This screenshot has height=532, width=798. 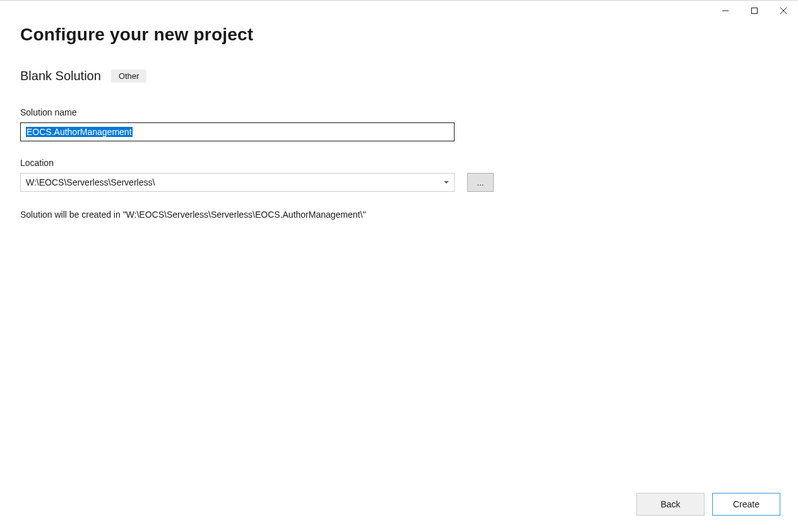 What do you see at coordinates (80, 132) in the screenshot?
I see `solution-name-value: EOCS.AuthorManagement` at bounding box center [80, 132].